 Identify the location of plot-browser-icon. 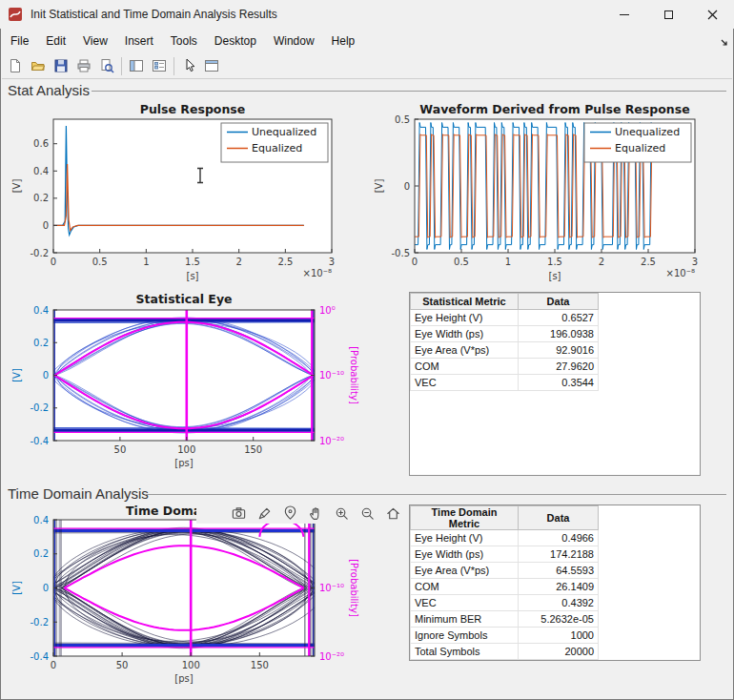
(159, 67).